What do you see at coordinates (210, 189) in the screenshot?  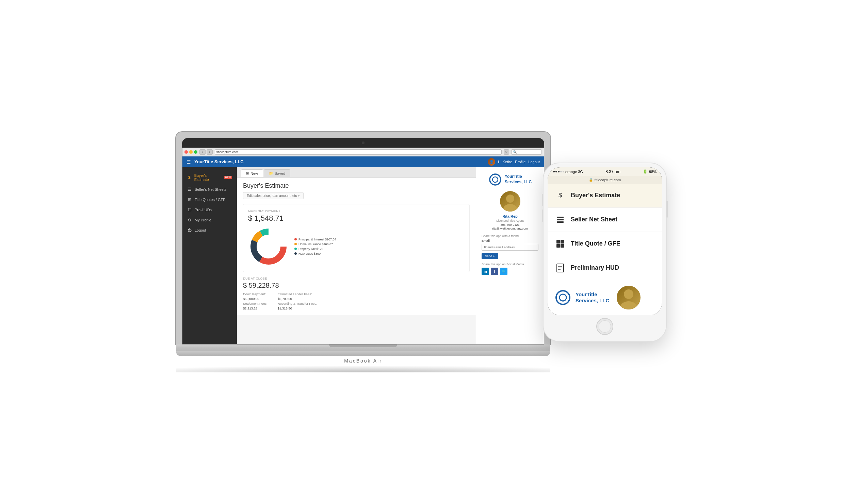 I see `sidebar-item-sellers-net: ☰ Seller's Net Sheets` at bounding box center [210, 189].